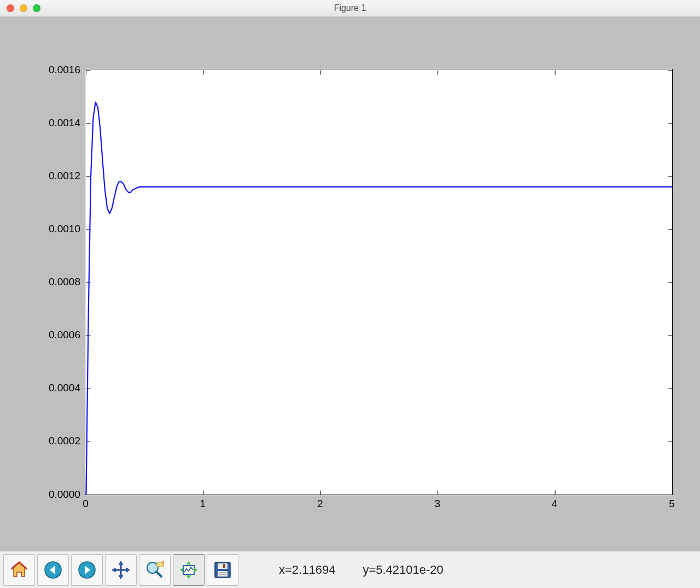 The height and width of the screenshot is (588, 700). I want to click on y-tick-label: 0.0006, so click(65, 335).